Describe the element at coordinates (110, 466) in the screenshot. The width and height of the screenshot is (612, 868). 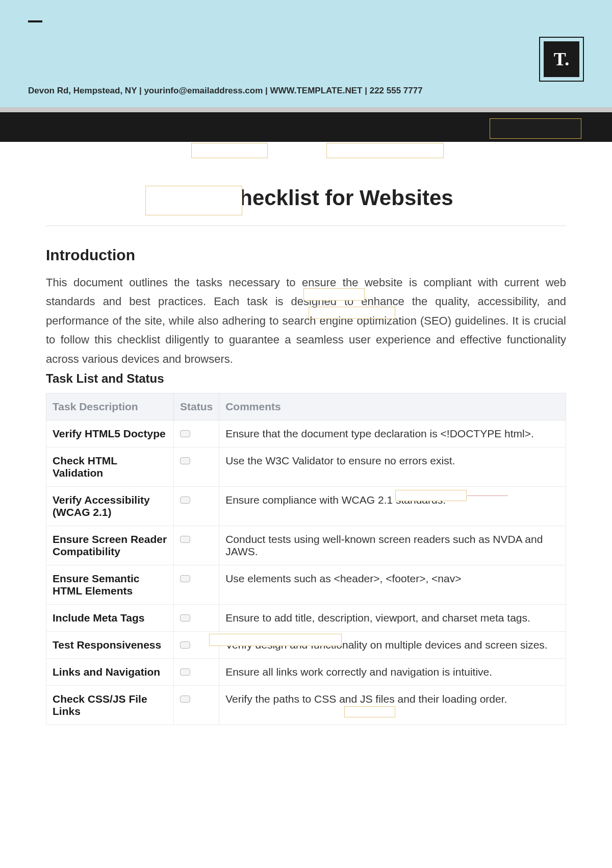
I see `task-description: Check HTML Validation` at that location.